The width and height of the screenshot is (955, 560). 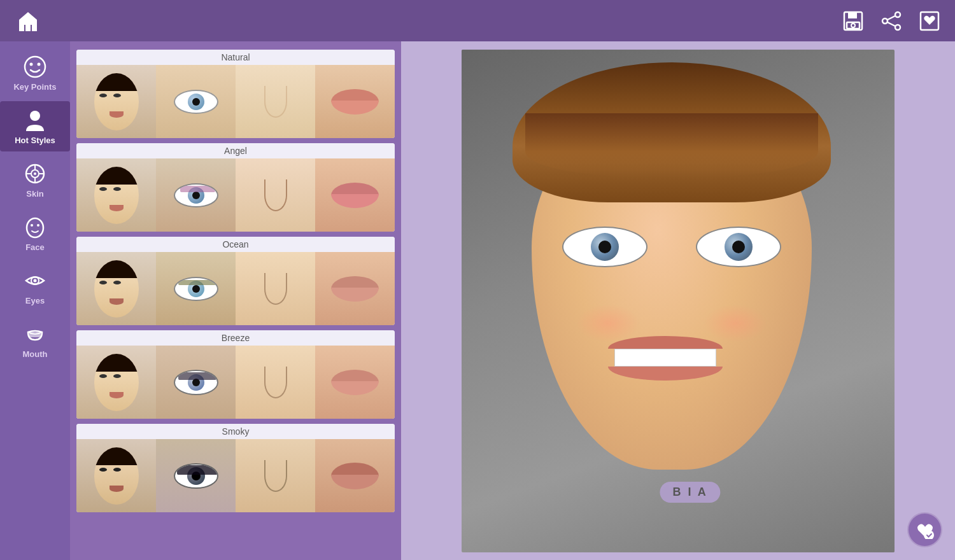 What do you see at coordinates (236, 382) in the screenshot?
I see `style-images-breeze` at bounding box center [236, 382].